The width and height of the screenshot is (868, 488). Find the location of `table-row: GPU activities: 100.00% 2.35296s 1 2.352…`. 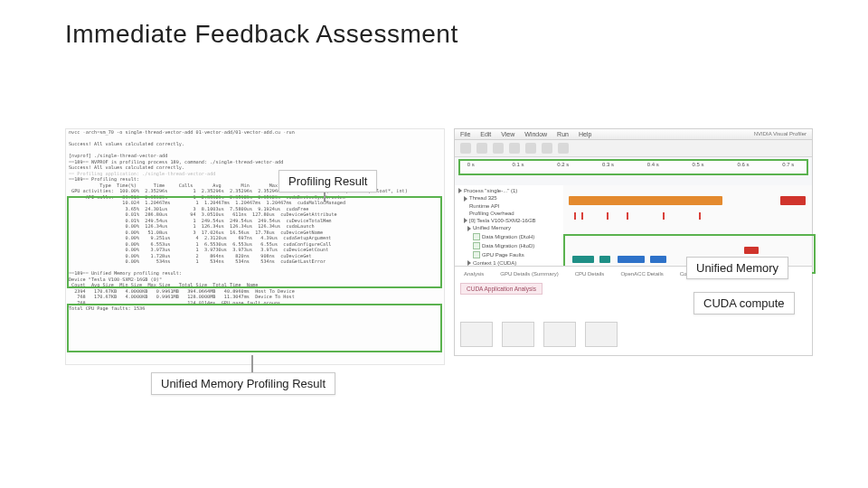

table-row: GPU activities: 100.00% 2.35296s 1 2.352… is located at coordinates (255, 192).